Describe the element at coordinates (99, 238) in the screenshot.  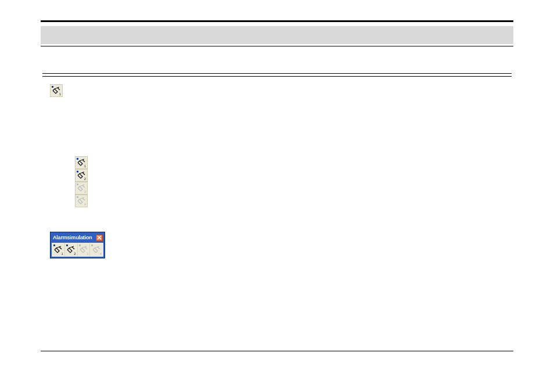
I see `close-button` at that location.